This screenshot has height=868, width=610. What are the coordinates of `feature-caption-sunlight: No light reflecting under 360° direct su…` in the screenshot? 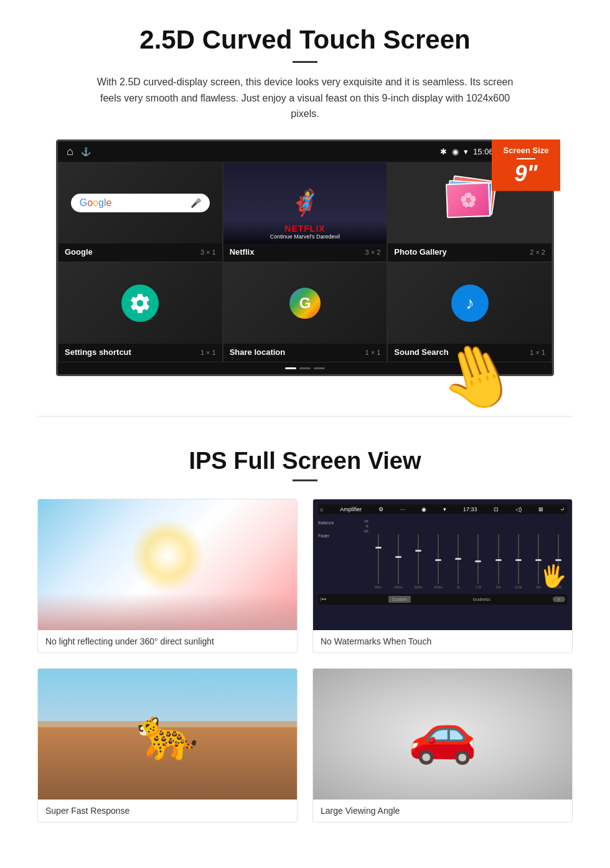 It's located at (167, 641).